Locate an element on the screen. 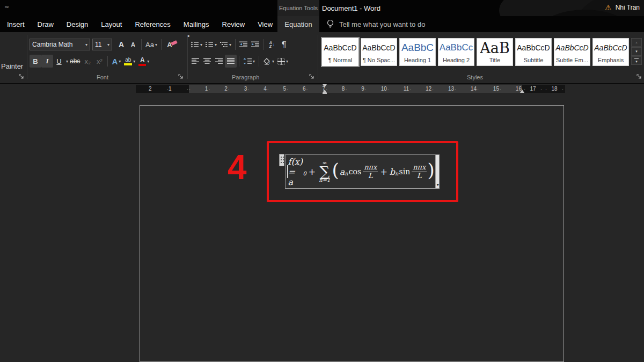 The height and width of the screenshot is (362, 644). clear-formatting-button: A is located at coordinates (170, 45).